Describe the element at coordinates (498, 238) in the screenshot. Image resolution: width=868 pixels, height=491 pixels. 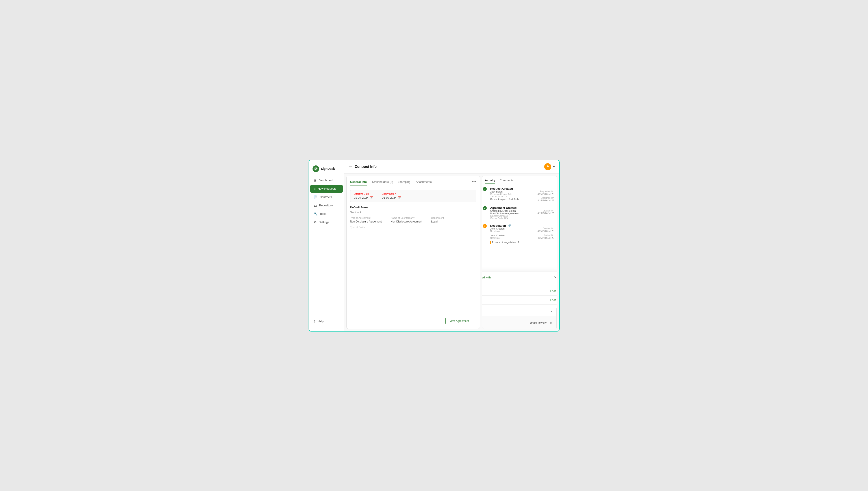
I see `negotiation-role2: Negotiator` at that location.